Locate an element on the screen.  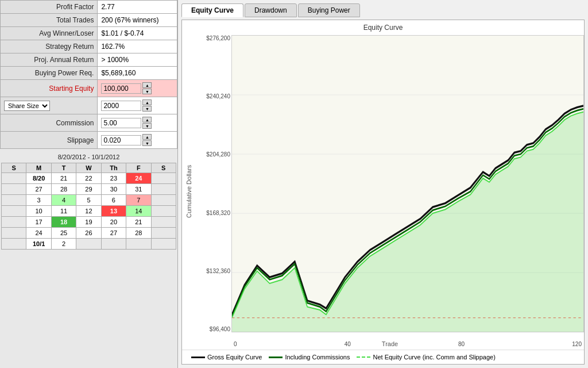
legend-item: Net Equity Curve (inc. Comm and Slippage… is located at coordinates (426, 357).